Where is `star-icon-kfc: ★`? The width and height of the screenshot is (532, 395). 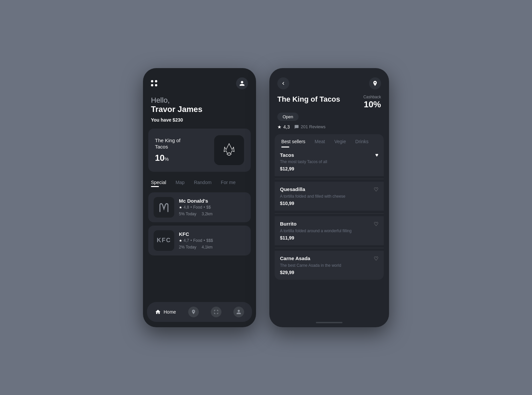 star-icon-kfc: ★ is located at coordinates (181, 241).